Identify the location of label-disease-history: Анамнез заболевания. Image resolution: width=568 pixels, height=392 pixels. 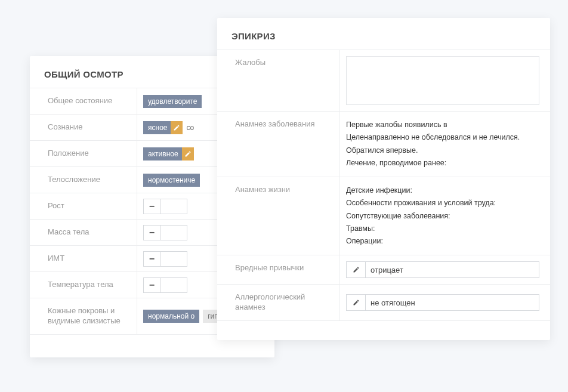
(279, 144).